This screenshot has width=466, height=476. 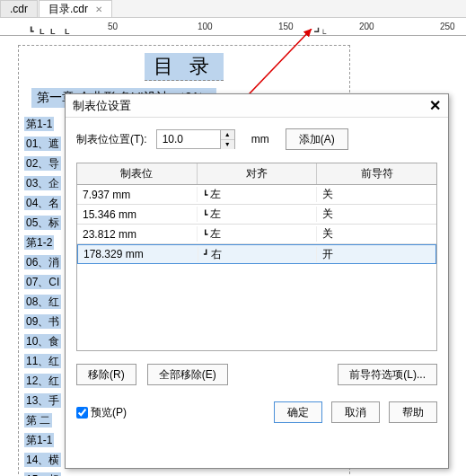 I want to click on col-align: 对齐, so click(x=258, y=174).